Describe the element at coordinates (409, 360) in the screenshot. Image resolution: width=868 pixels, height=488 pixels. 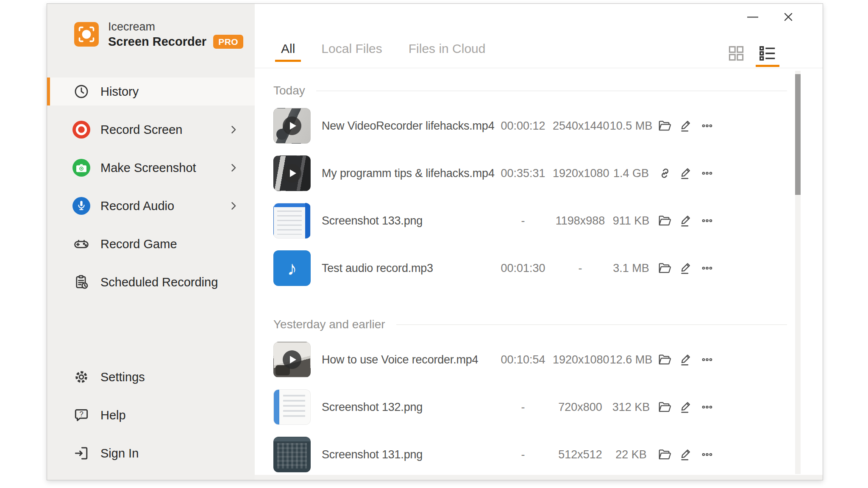
I see `file-name: How to use Voice recorder.mp4` at that location.